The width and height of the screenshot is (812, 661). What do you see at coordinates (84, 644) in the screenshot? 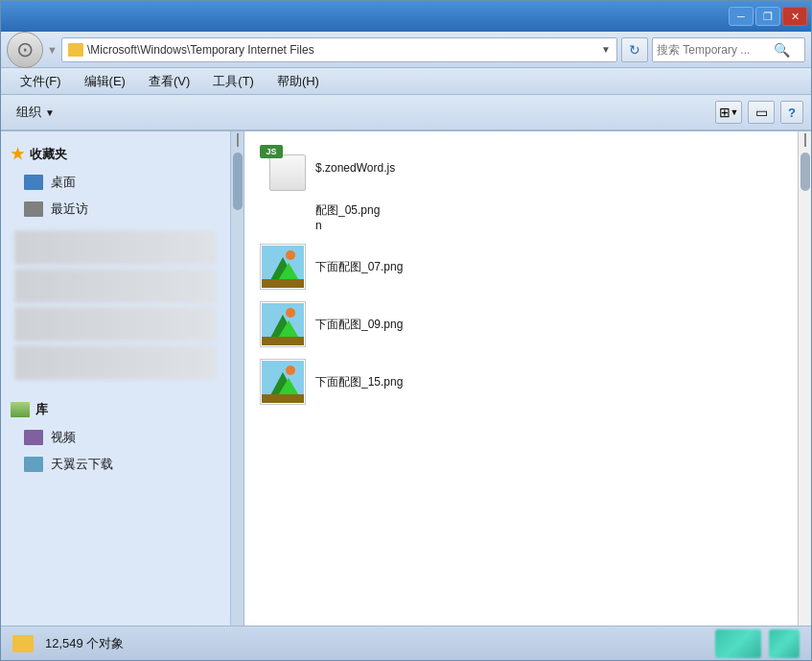
I see `status-count: 12,549 个对象` at bounding box center [84, 644].